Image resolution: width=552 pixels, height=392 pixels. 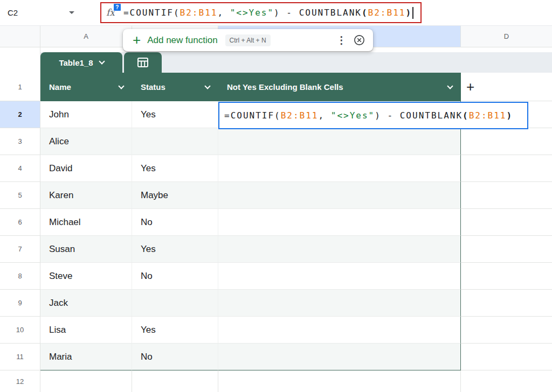 I want to click on header-cell-not-yes: Not Yes Excluding Blank Cells, so click(x=340, y=87).